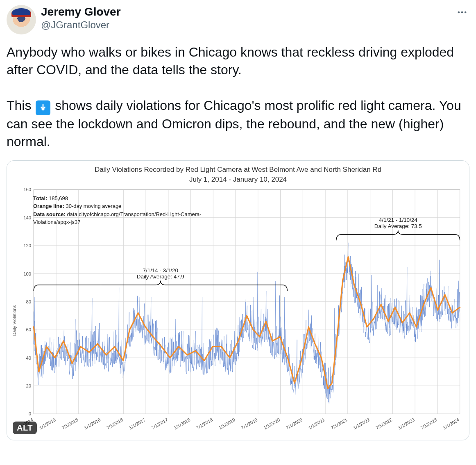 This screenshot has height=465, width=476. I want to click on svg-text: 80, so click(29, 301).